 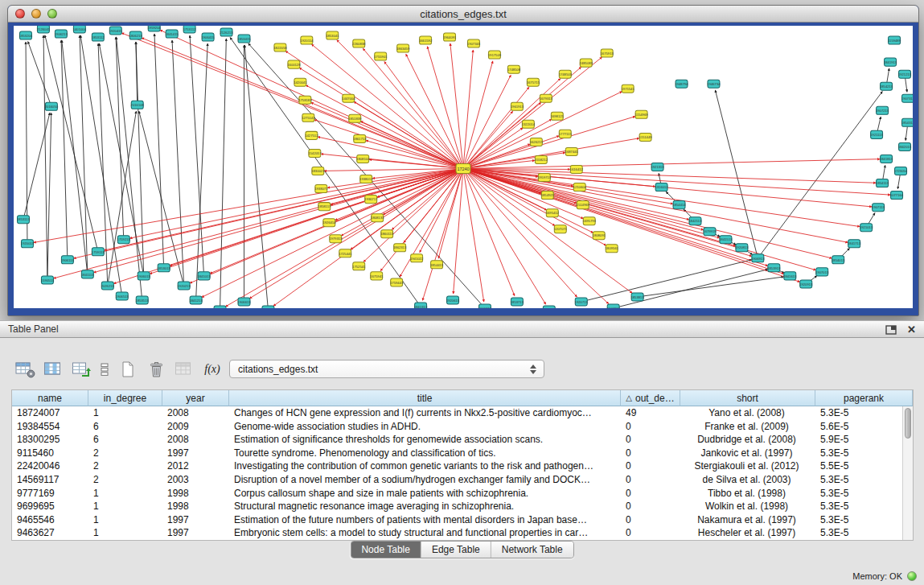 What do you see at coordinates (573, 151) in the screenshot?
I see `graph-node: 1687441` at bounding box center [573, 151].